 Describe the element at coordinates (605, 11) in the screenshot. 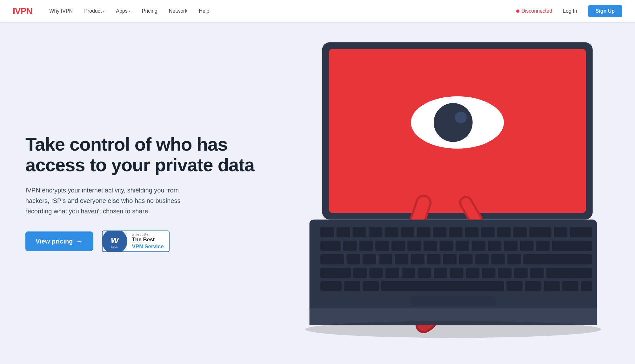

I see `signup-button: Sign Up` at that location.